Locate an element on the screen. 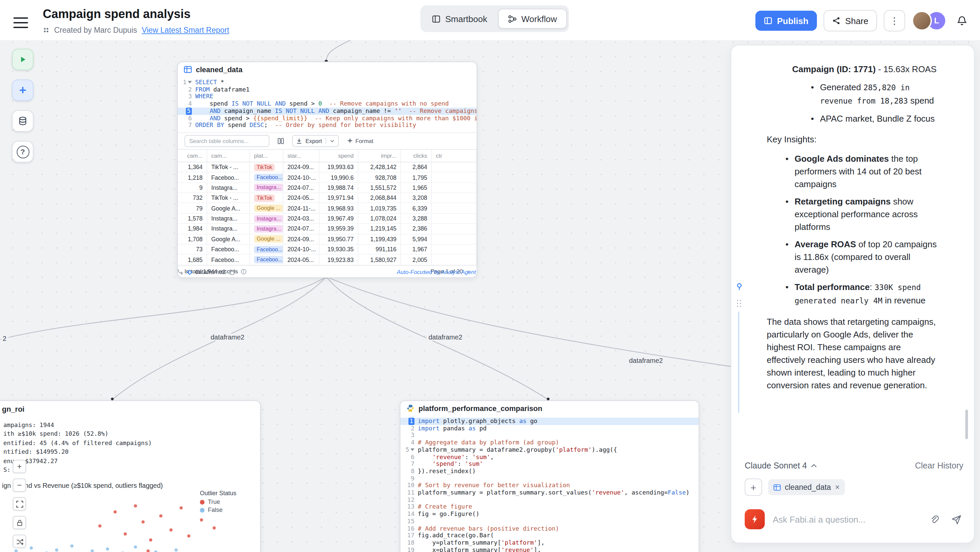  code-line: 17fig.add_trace(go.Bar( is located at coordinates (549, 536).